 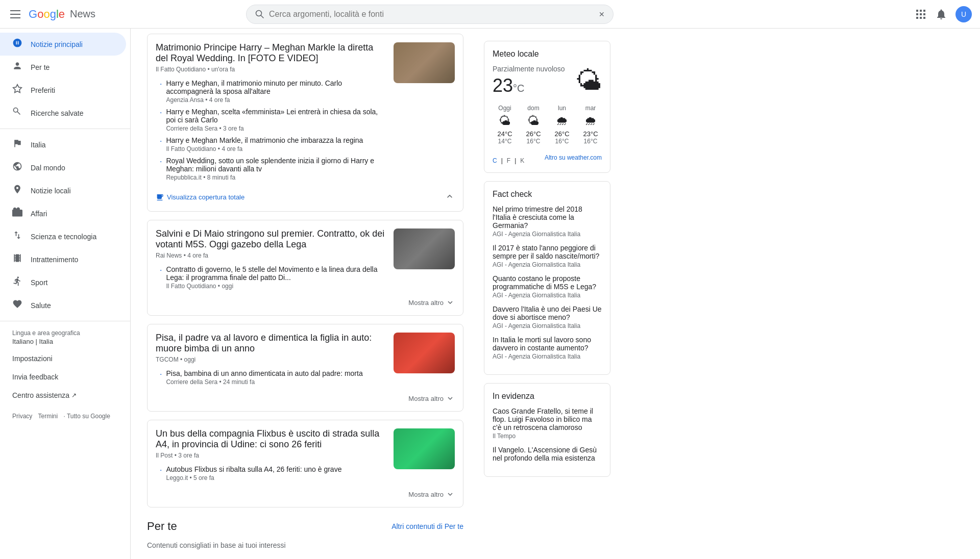 I want to click on affari-icon, so click(x=17, y=213).